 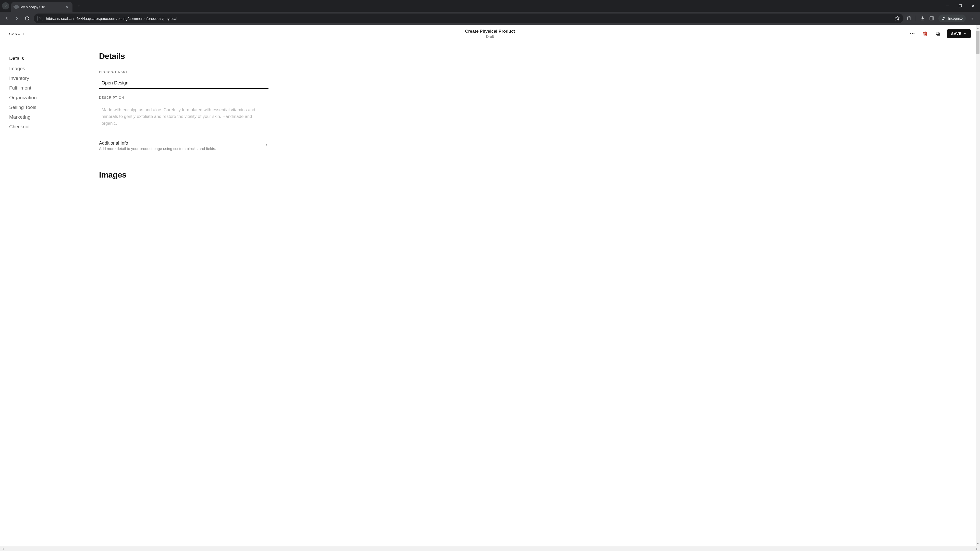 I want to click on back-button, so click(x=7, y=18).